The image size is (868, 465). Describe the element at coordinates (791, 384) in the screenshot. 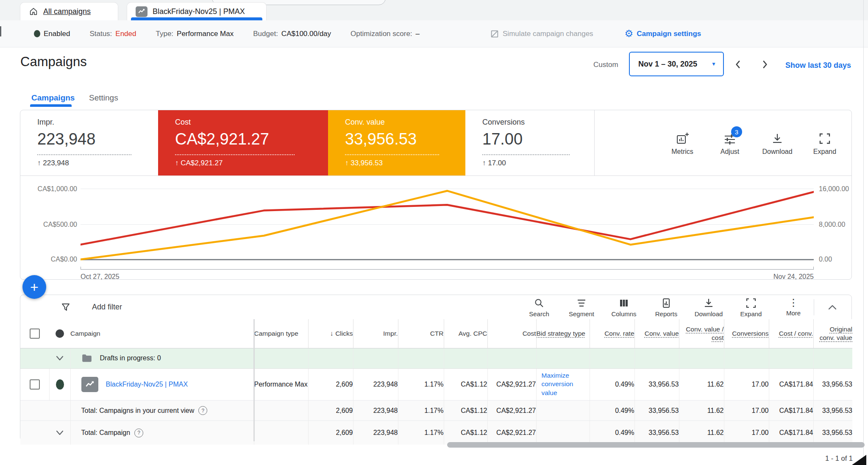

I see `cell-cost-conv: CA$171.84` at that location.